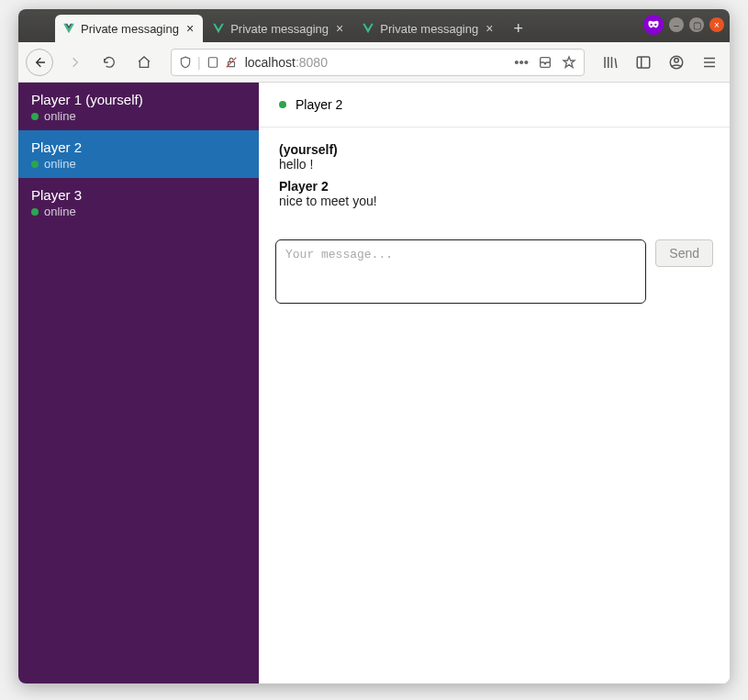  I want to click on send-button: Send, so click(685, 253).